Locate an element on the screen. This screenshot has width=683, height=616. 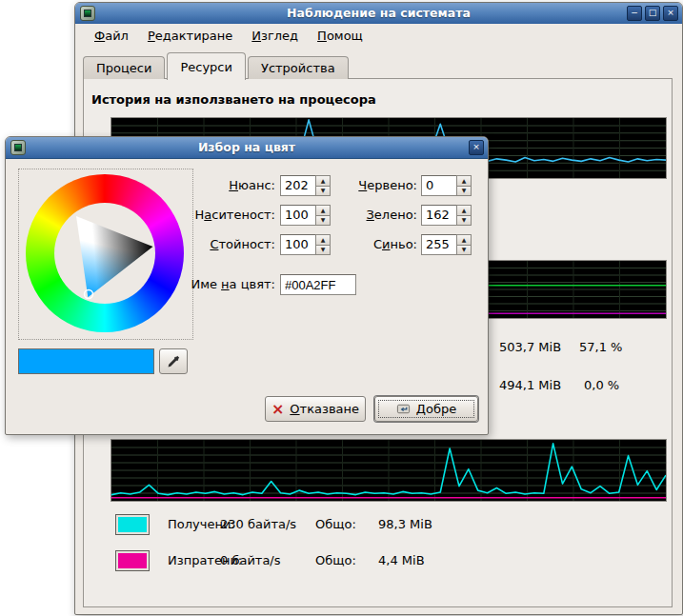
main-titlebar: Наблюдение на системата − □ × is located at coordinates (379, 13).